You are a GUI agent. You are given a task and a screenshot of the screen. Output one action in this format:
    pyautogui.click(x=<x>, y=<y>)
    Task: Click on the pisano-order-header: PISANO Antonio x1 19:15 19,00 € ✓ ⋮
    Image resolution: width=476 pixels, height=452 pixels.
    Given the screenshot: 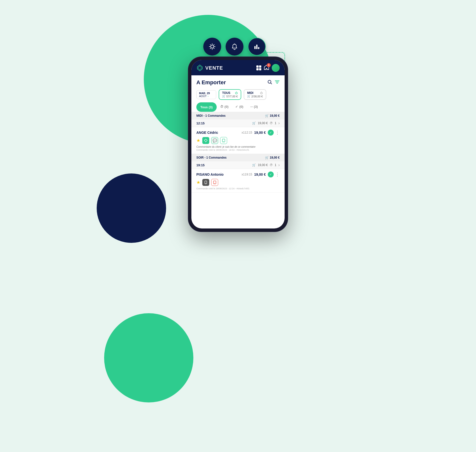 What is the action you would take?
    pyautogui.click(x=238, y=174)
    